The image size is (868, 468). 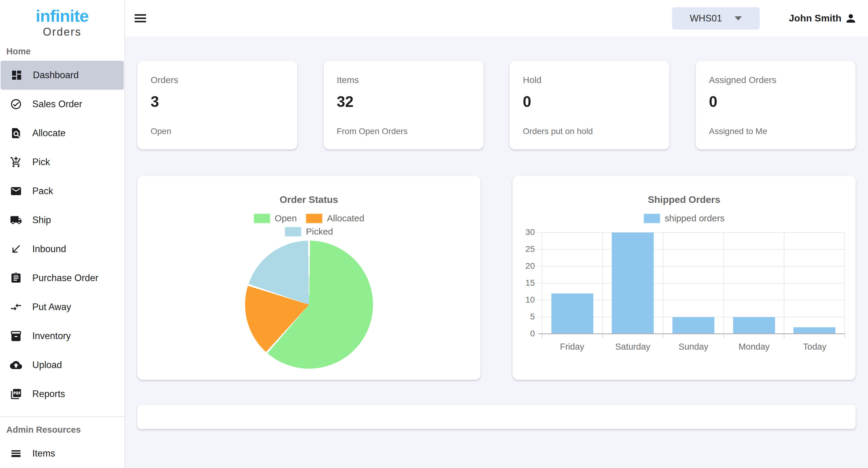 What do you see at coordinates (65, 51) in the screenshot?
I see `sidebar-section-label: Home` at bounding box center [65, 51].